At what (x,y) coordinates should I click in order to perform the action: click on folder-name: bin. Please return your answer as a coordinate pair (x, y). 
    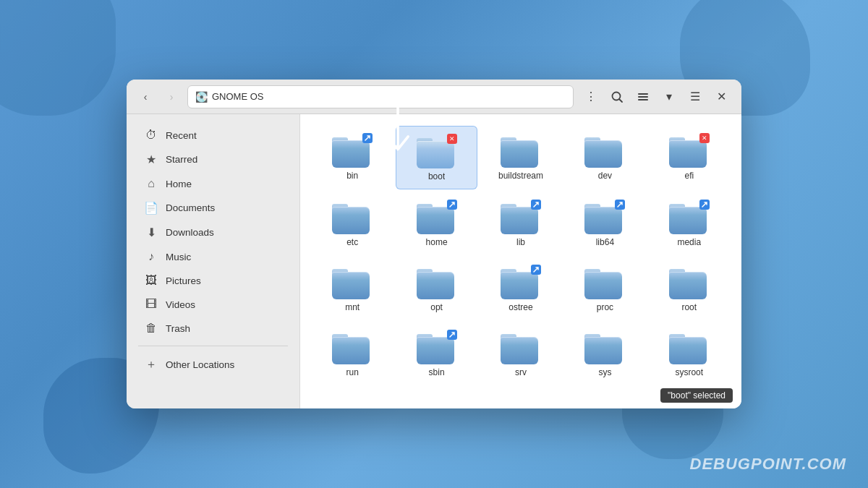
    Looking at the image, I should click on (352, 176).